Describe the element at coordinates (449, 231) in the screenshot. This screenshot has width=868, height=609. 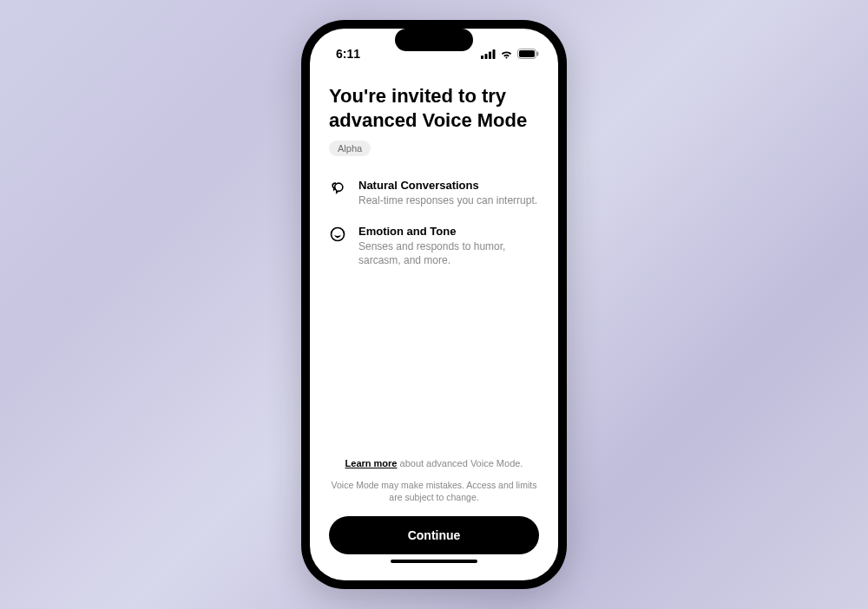
I see `feature-title: Emotion and Tone` at that location.